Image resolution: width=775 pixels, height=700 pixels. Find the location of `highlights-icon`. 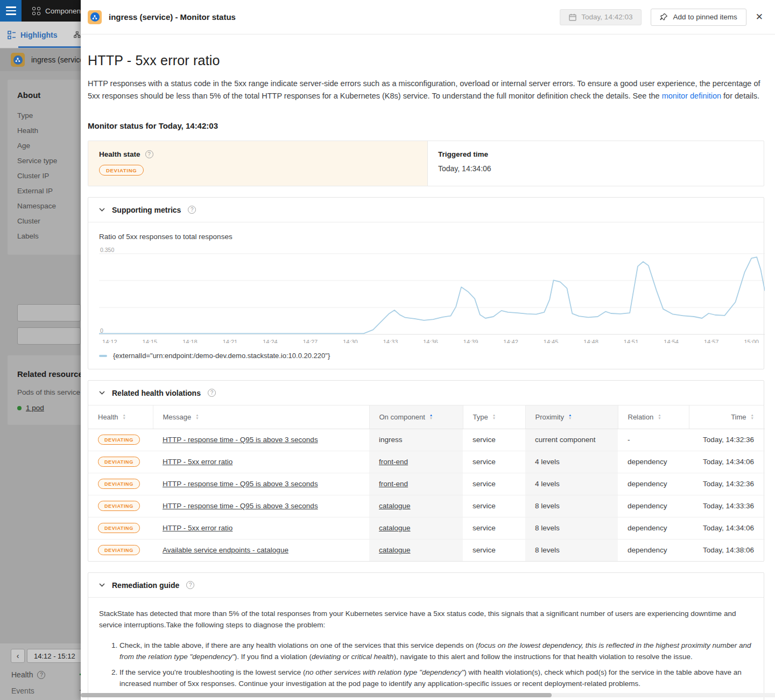

highlights-icon is located at coordinates (12, 35).